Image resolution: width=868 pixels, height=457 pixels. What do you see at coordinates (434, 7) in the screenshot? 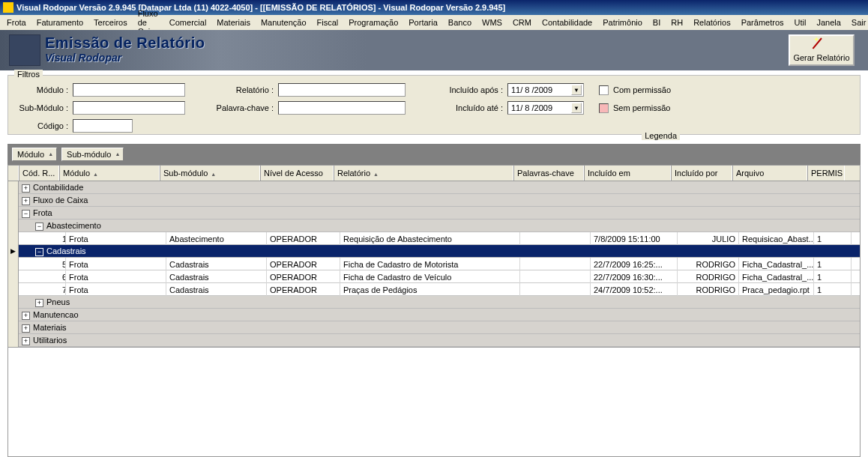
I see `window-titlebar: Visual Rodopar Versão 2.9.945 [Datapar L…` at bounding box center [434, 7].